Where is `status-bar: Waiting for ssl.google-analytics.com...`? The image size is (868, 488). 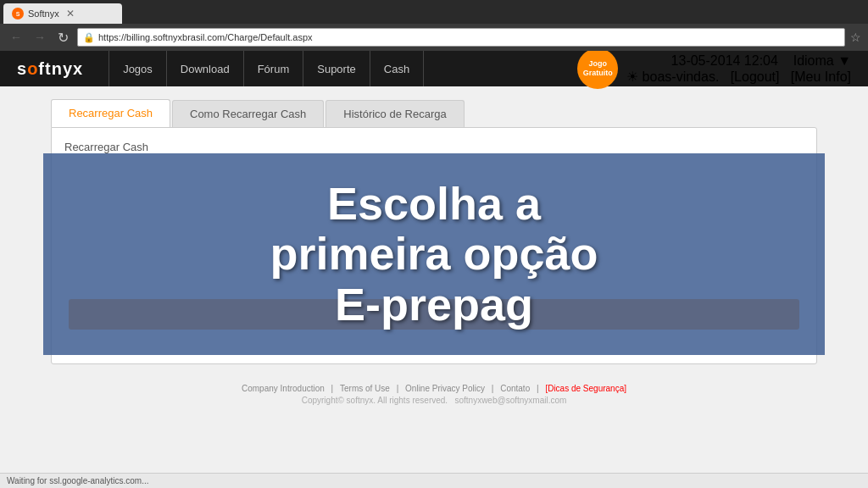
status-bar: Waiting for ssl.google-analytics.com... is located at coordinates (434, 480).